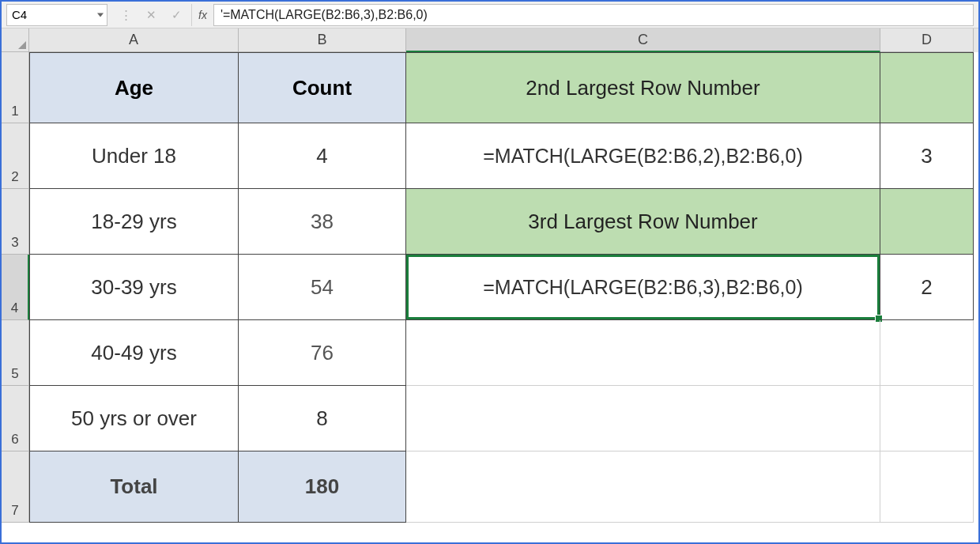  What do you see at coordinates (134, 419) in the screenshot?
I see `cell-a6: 50 yrs or over` at bounding box center [134, 419].